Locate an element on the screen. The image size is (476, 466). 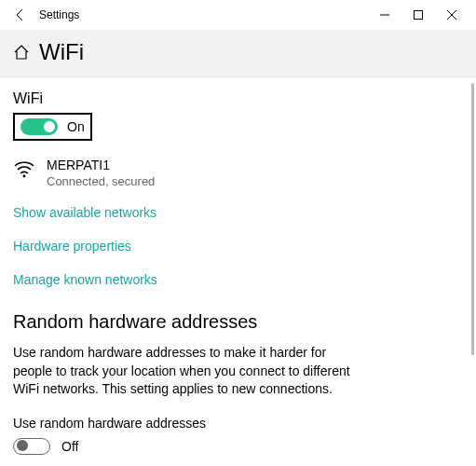
wifi-signal-icon is located at coordinates (24, 170).